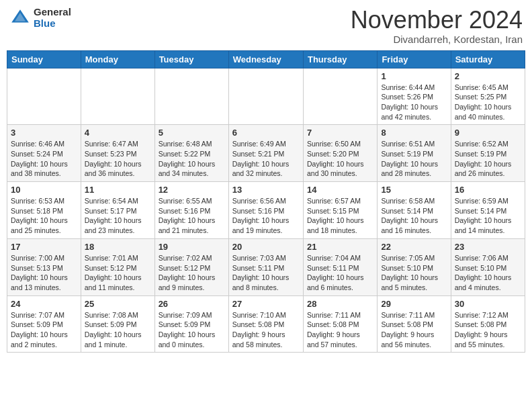 The image size is (532, 411). Describe the element at coordinates (118, 267) in the screenshot. I see `calendar-cell: 18Sunrise: 7:01 AM Sunset: 5:12 PM Dayli…` at that location.